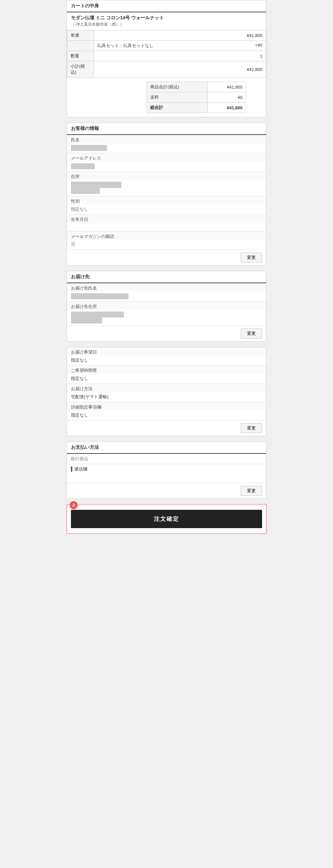  Describe the element at coordinates (166, 392) in the screenshot. I see `delivery-options-section: お届け希望日 指定なし ご希望時間帯 指定なし お届け方法 宅配便(ヤマト運輸)…` at that location.